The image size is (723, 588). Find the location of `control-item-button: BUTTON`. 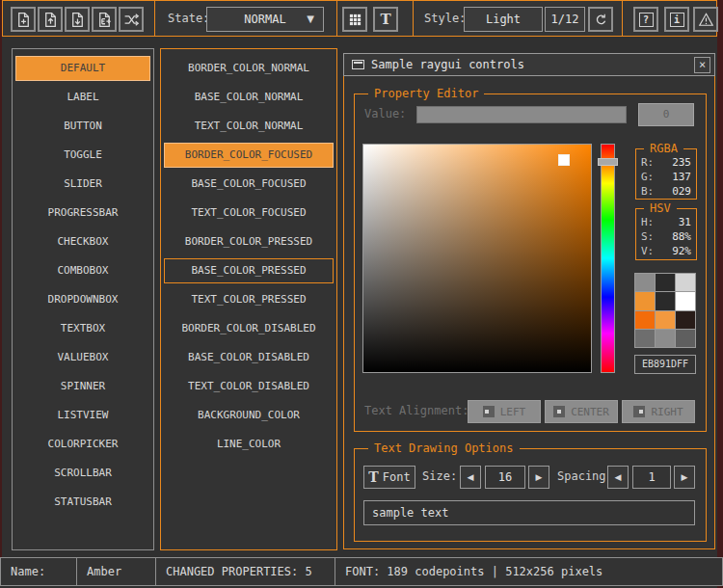

control-item-button: BUTTON is located at coordinates (83, 126).